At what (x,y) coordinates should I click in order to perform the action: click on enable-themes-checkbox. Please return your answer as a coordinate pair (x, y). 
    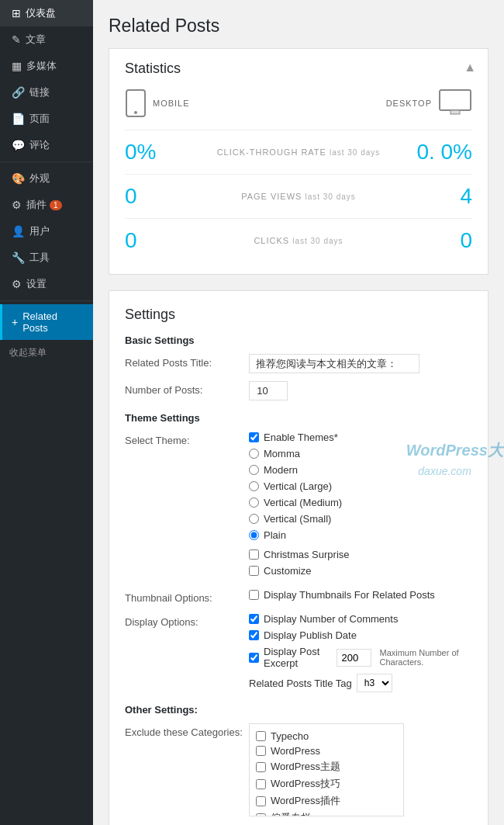
    Looking at the image, I should click on (254, 438).